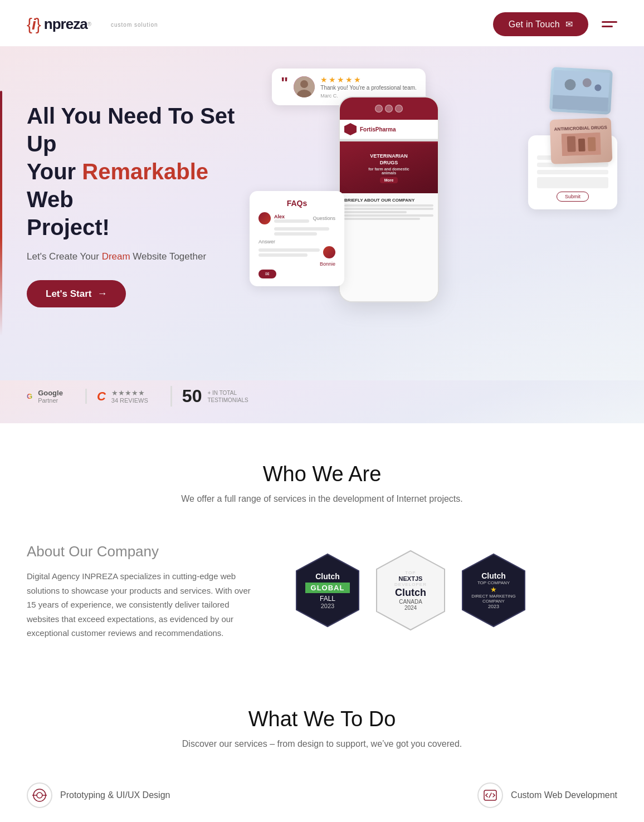  I want to click on arrow-right-icon: →, so click(102, 294).